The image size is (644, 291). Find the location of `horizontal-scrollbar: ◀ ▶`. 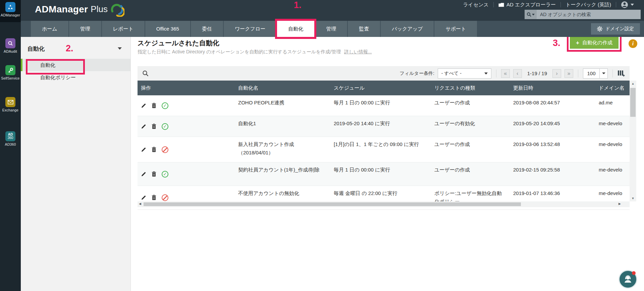

horizontal-scrollbar: ◀ ▶ is located at coordinates (384, 204).